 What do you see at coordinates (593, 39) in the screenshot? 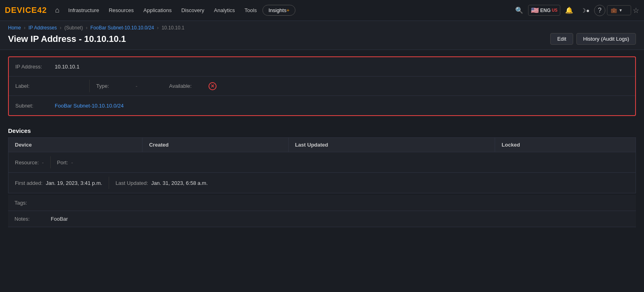
I see `header-actions: Edit History (Audit Logs)` at bounding box center [593, 39].